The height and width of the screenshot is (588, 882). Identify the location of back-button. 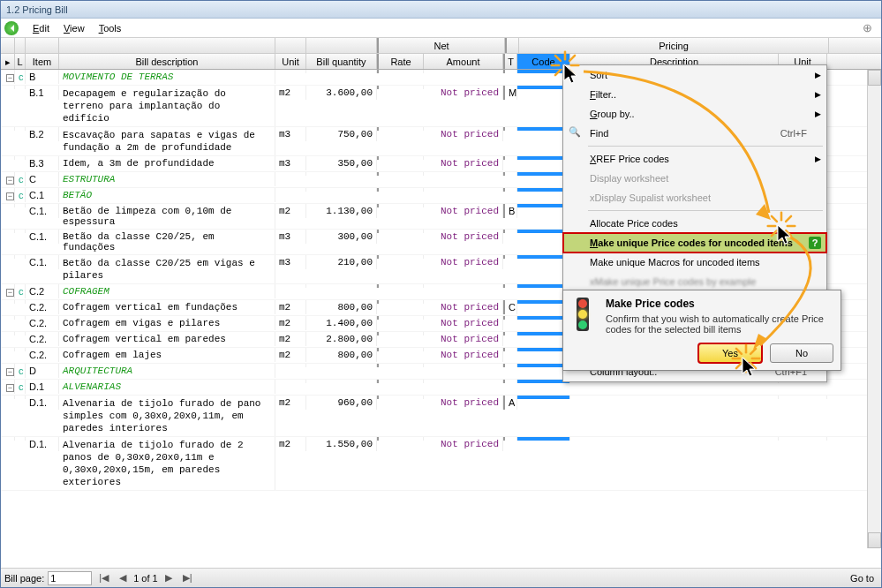
(11, 28).